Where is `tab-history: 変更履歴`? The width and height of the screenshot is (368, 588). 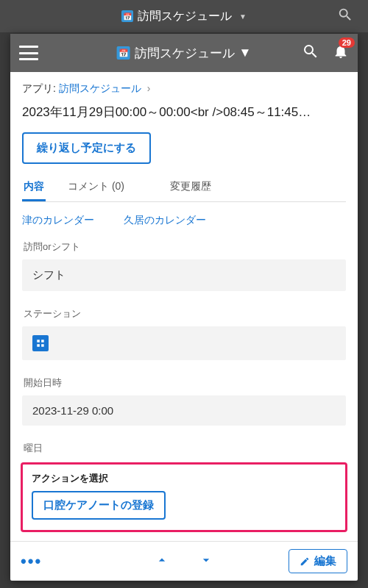 tab-history: 変更履歴 is located at coordinates (191, 188).